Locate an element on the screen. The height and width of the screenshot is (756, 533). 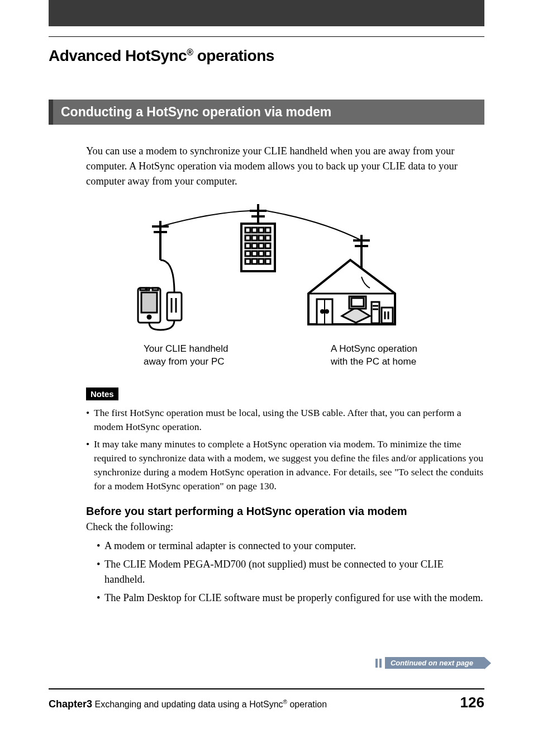
header-rule is located at coordinates (266, 37).